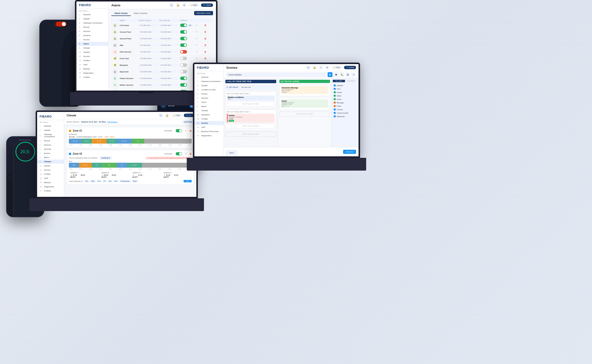 This screenshot has height=364, width=592. Describe the element at coordinates (92, 40) in the screenshot. I see `sidebar-item-access: 7. Access` at that location.